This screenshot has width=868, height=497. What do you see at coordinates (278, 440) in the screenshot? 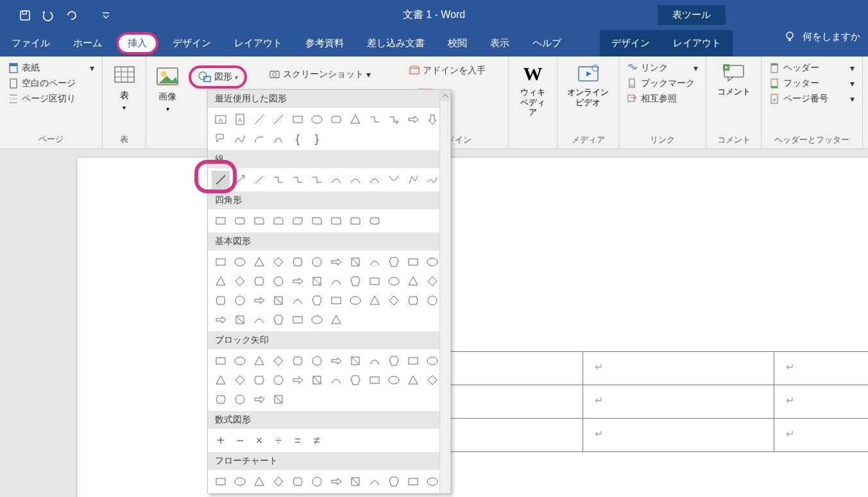
I see `shape-divide: ÷` at bounding box center [278, 440].